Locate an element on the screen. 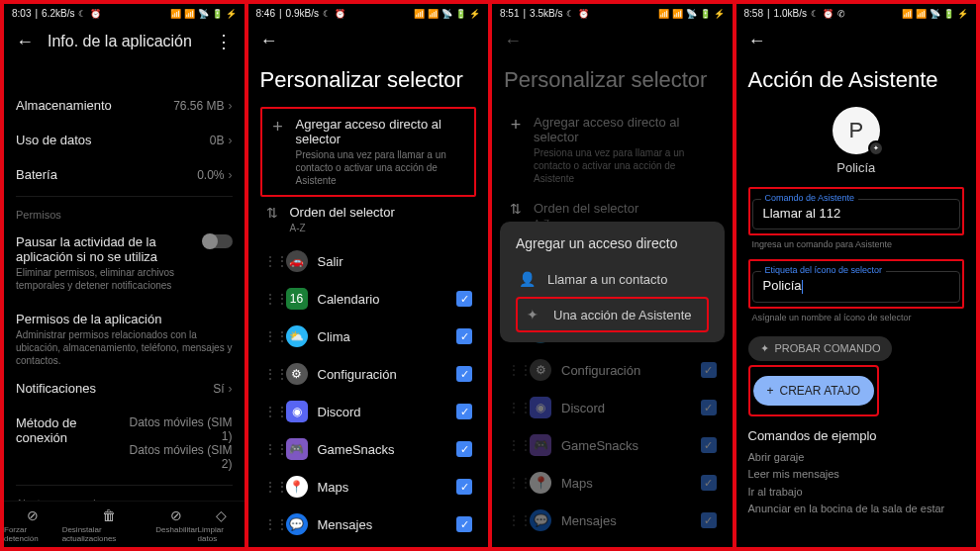 This screenshot has width=980, height=551. row-storage: Almacenamiento 76.56 MB› is located at coordinates (125, 105).